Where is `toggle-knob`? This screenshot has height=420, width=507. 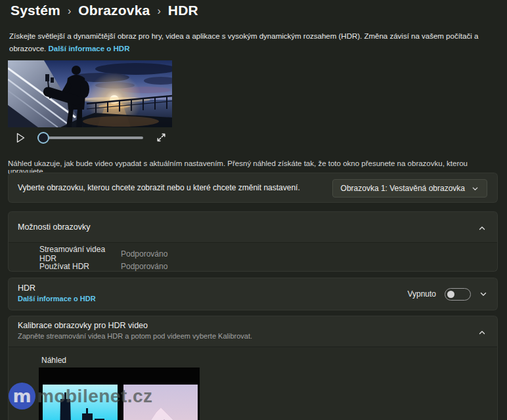
toggle-knob is located at coordinates (451, 294).